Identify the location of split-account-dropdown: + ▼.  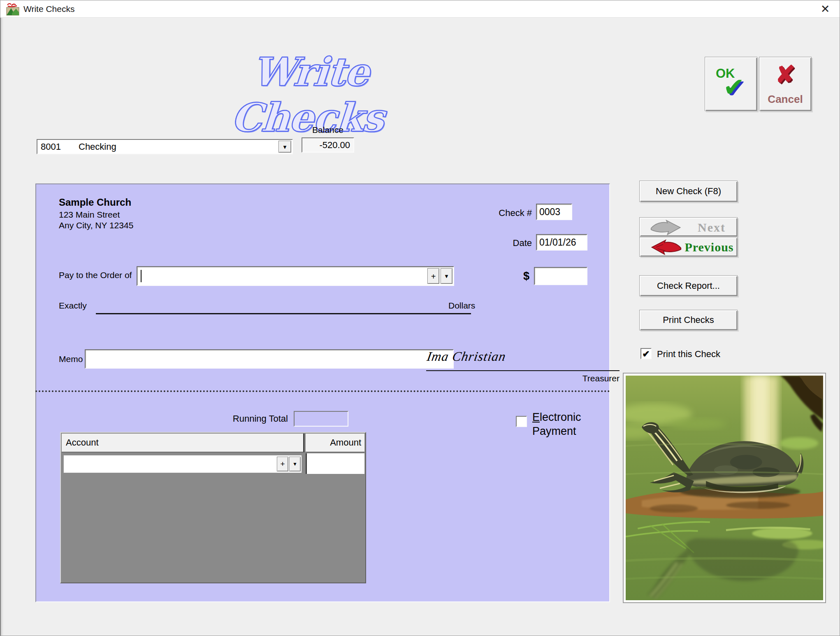
(183, 464).